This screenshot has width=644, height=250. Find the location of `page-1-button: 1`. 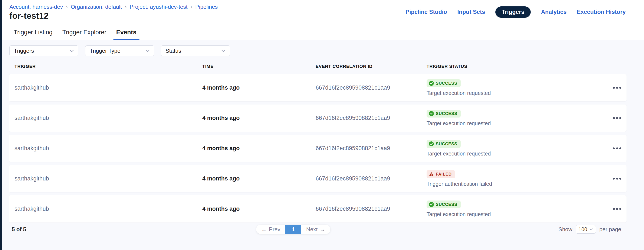

page-1-button: 1 is located at coordinates (293, 229).